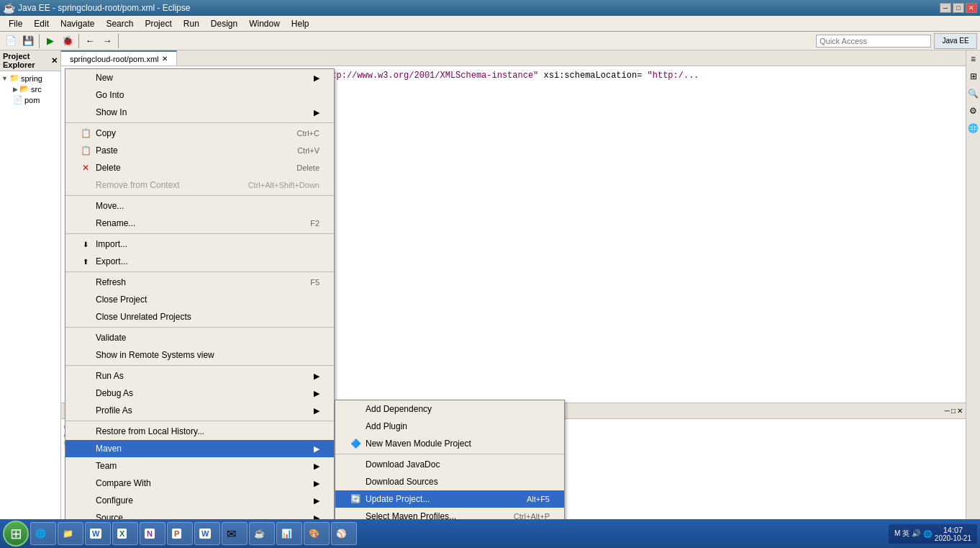 The width and height of the screenshot is (980, 548). I want to click on word-icon: W, so click(96, 534).